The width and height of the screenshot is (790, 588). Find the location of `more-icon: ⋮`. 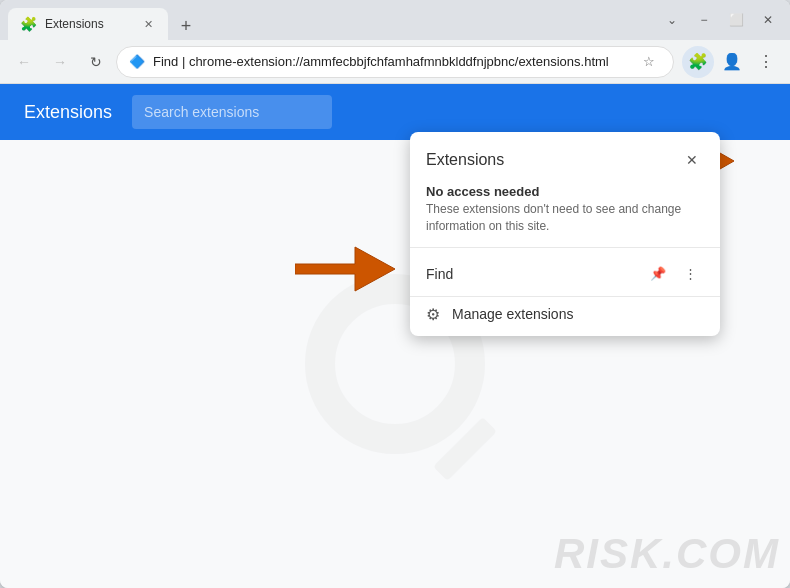

more-icon: ⋮ is located at coordinates (690, 274).